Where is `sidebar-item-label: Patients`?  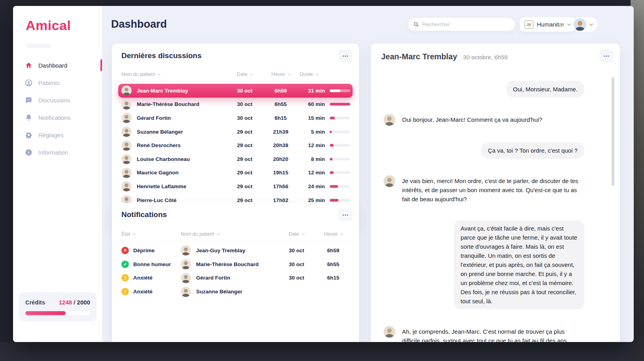 sidebar-item-label: Patients is located at coordinates (49, 83).